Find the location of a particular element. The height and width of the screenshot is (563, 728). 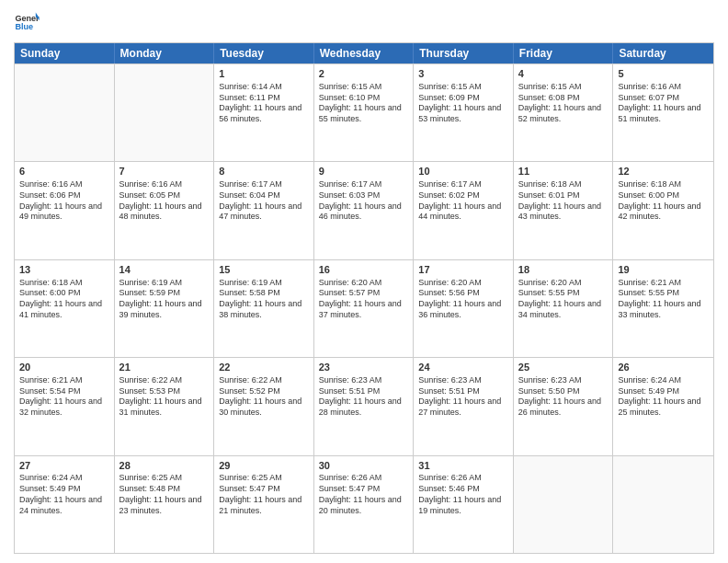

day-number: 5 is located at coordinates (664, 74).